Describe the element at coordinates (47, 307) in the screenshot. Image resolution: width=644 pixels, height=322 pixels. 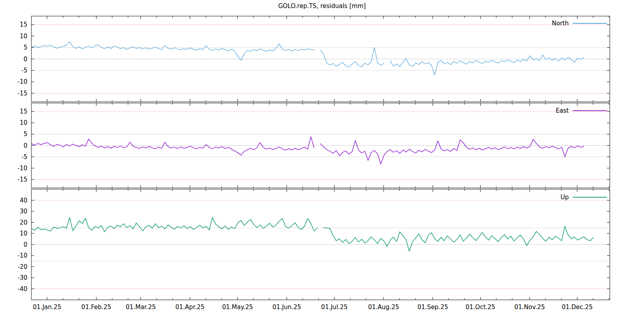
I see `svg-text: 01.Jan.25` at that location.